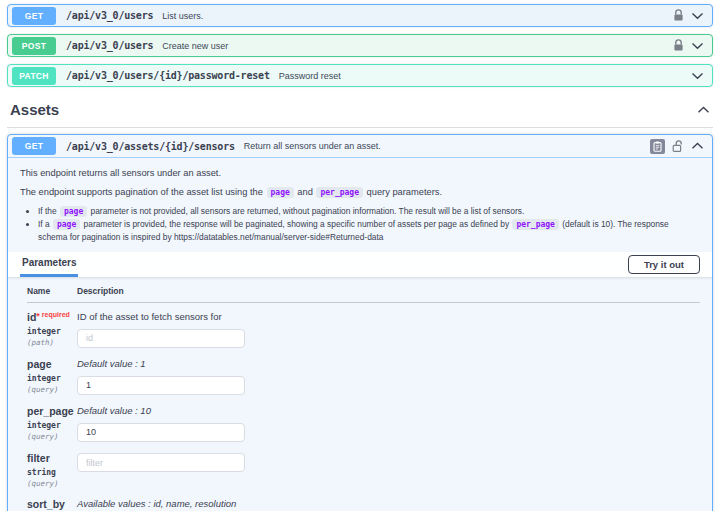 The width and height of the screenshot is (720, 511). Describe the element at coordinates (388, 364) in the screenshot. I see `param-default-value: Default value : 1` at that location.